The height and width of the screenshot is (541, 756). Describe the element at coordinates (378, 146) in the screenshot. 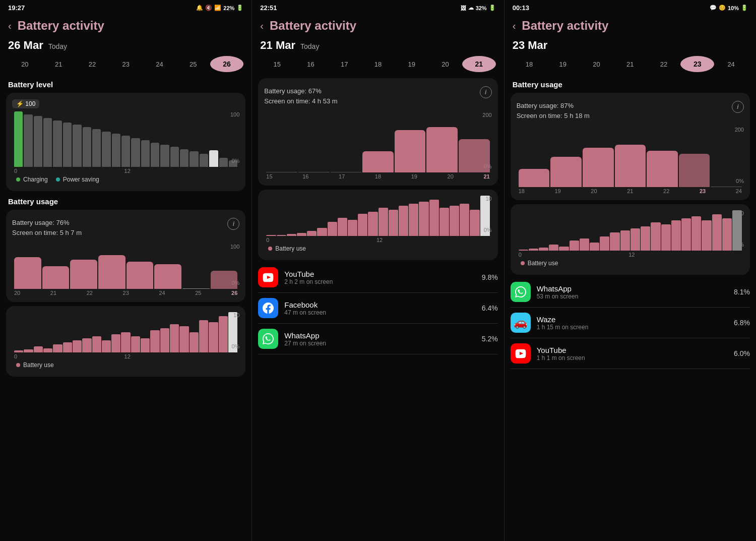

I see `weekly-bars-2: 200 0% 15 16 17 18 19 20 21` at that location.